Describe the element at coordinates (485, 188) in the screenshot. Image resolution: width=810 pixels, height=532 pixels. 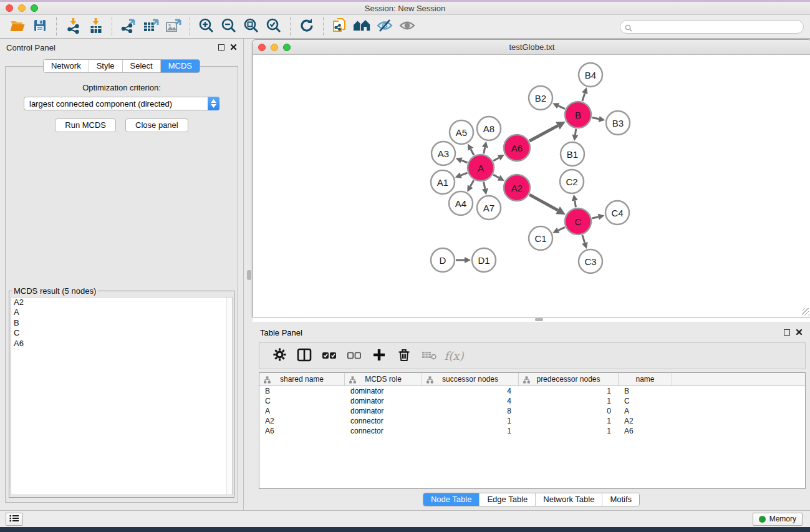
I see `graph-edge-A-A7` at that location.